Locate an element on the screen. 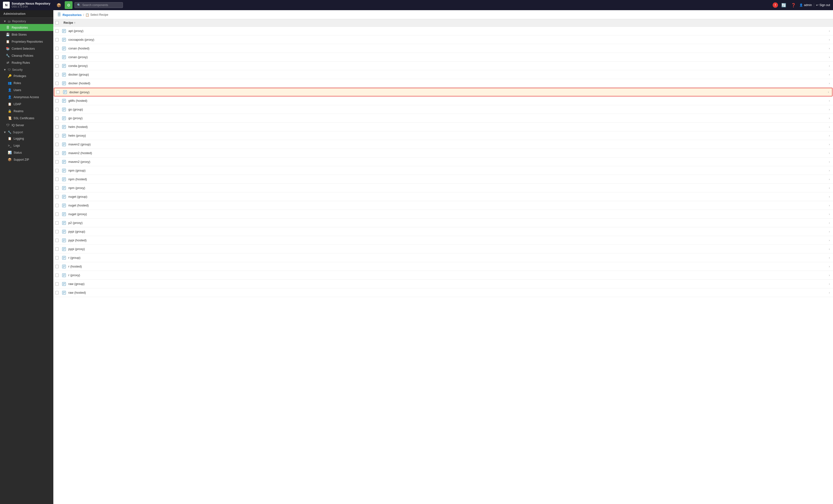 Image resolution: width=833 pixels, height=504 pixels. sidebar-section-security: ▼ 🛡 Security is located at coordinates (27, 69).